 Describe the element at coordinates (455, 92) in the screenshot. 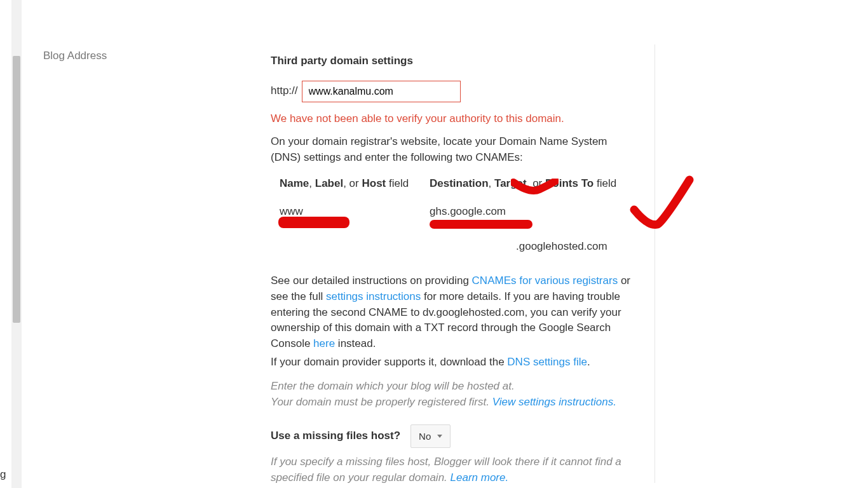

I see `domain-url-row: http://` at that location.